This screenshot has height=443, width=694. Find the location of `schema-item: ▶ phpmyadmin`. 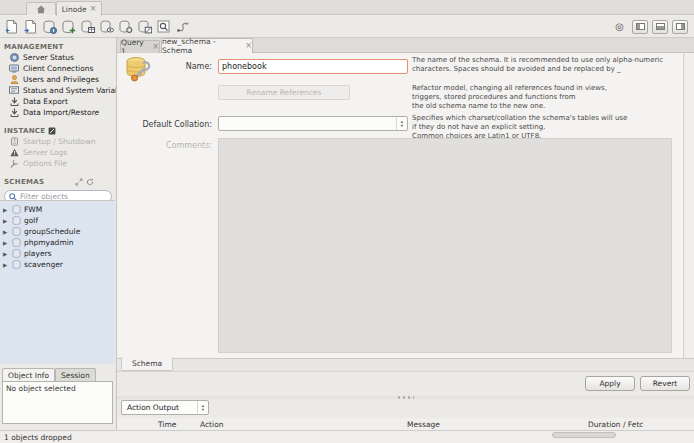

schema-item: ▶ phpmyadmin is located at coordinates (58, 242).